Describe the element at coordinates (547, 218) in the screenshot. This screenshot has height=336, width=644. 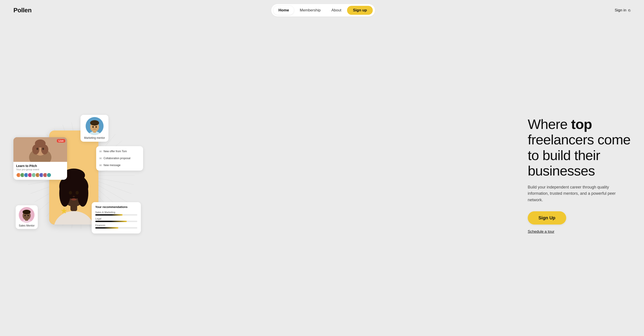
I see `signup-cta-button: Sign Up` at that location.